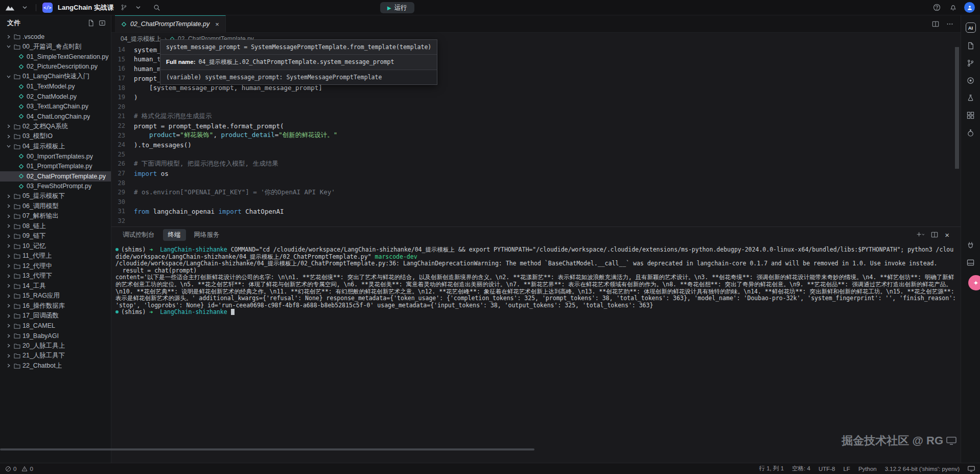 This screenshot has width=980, height=474. I want to click on beaker-icon, so click(971, 98).